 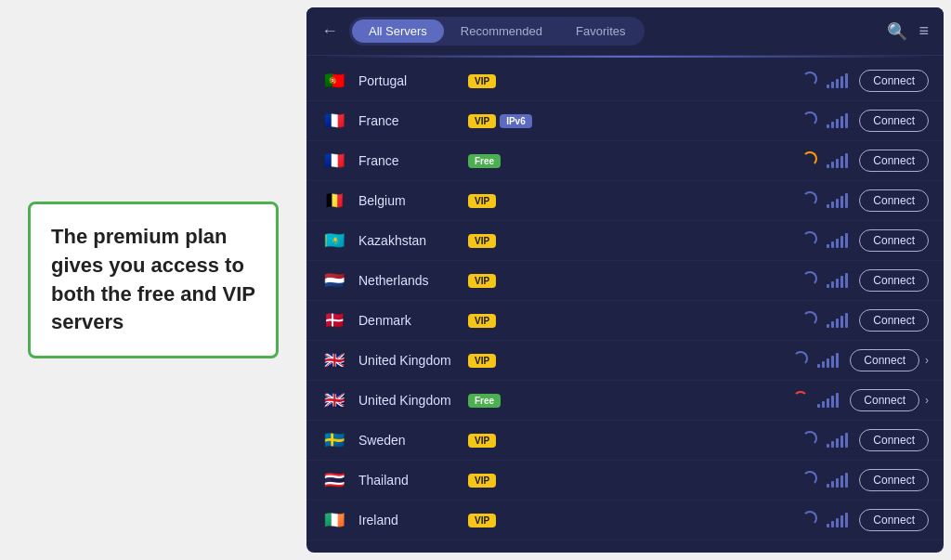 I want to click on server-row: 🇹🇭ThailandVIPConnect, so click(x=625, y=481).